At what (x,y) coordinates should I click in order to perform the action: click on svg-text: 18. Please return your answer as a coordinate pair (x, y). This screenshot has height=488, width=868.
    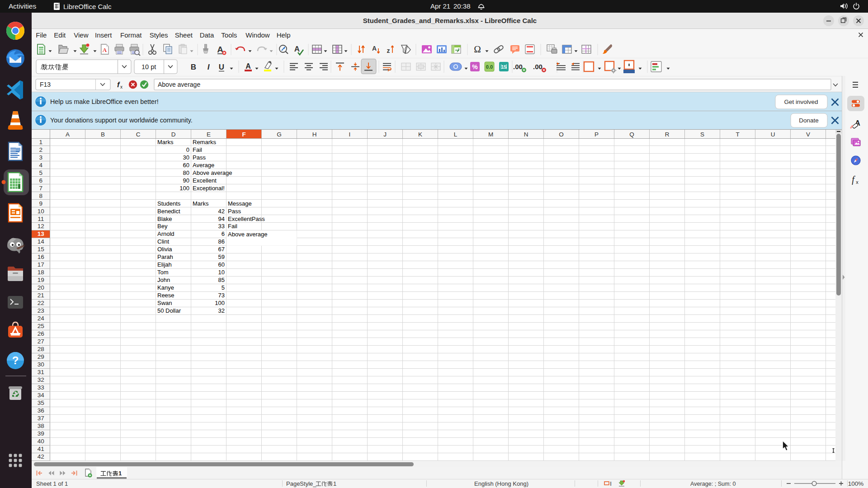
    Looking at the image, I should click on (41, 272).